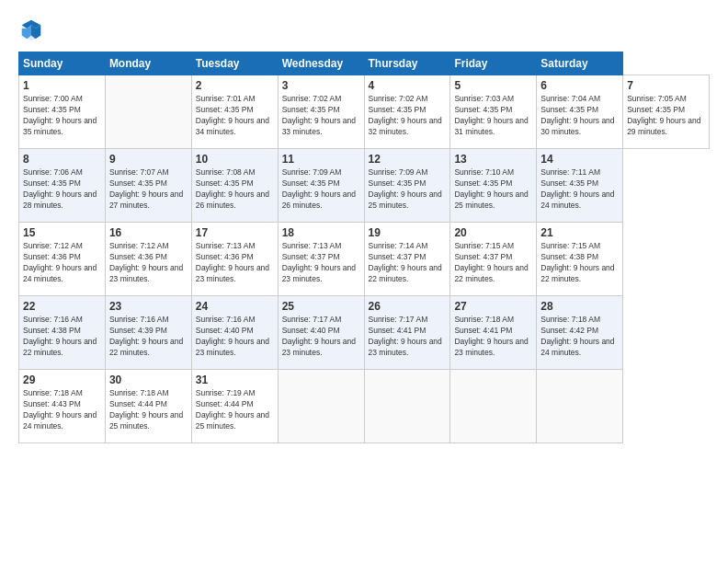 The width and height of the screenshot is (728, 563). What do you see at coordinates (494, 333) in the screenshot?
I see `day-cell-27: 27Sunrise: 7:18 AMSunset: 4:41 PMDayligh…` at bounding box center [494, 333].